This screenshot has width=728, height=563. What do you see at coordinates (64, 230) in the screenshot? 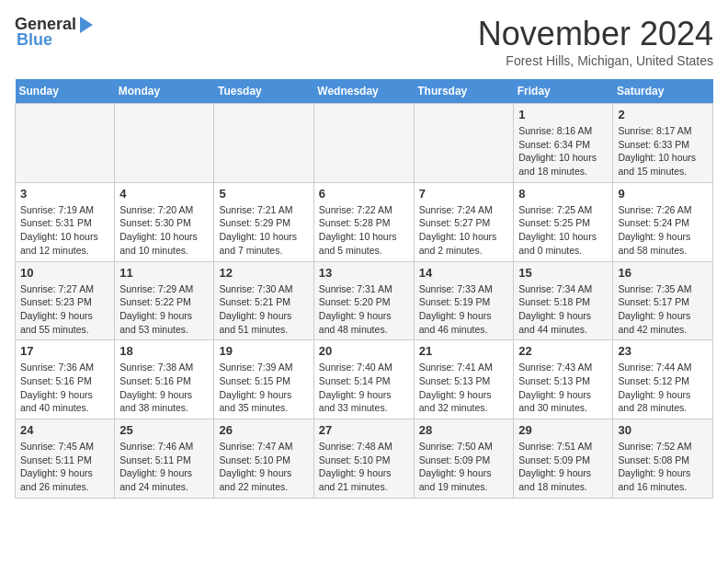
I see `day-info: Sunrise: 7:19 AM Sunset: 5:31 PM Dayligh…` at bounding box center [64, 230].